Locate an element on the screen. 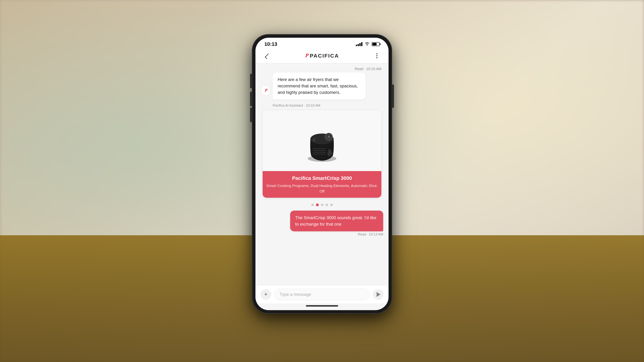  product-info: Pacifica SmartCrisp 3000 Smart Cooking P… is located at coordinates (322, 184).